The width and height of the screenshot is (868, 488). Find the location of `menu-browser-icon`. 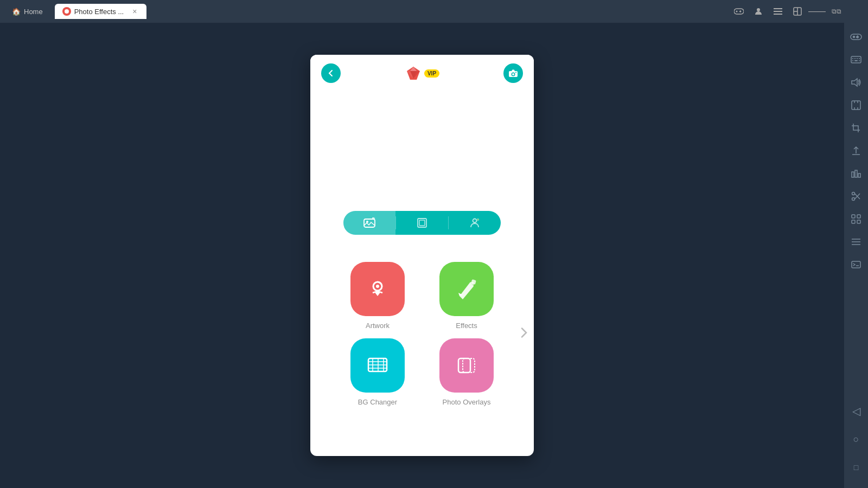

menu-browser-icon is located at coordinates (778, 11).